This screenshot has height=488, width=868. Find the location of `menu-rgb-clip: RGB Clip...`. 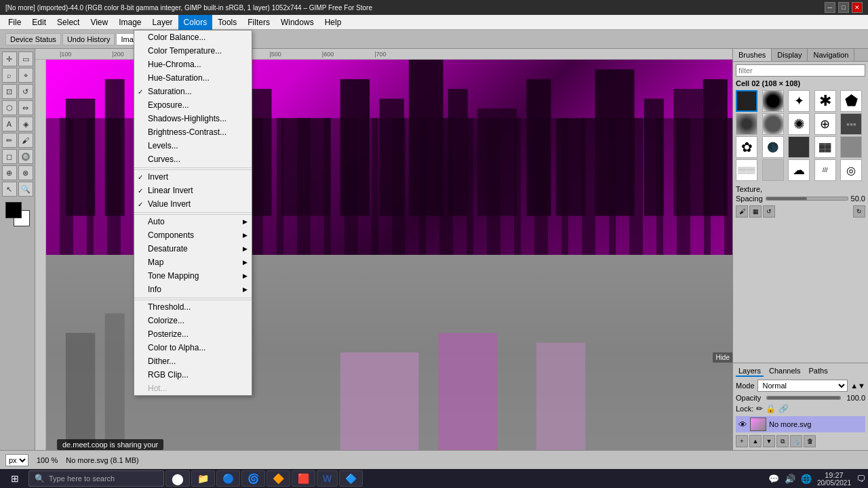

menu-rgb-clip: RGB Clip... is located at coordinates (193, 375).